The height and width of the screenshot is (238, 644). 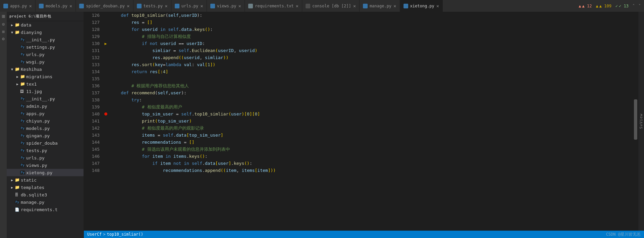 What do you see at coordinates (92, 93) in the screenshot?
I see `line-number: 137` at bounding box center [92, 93].